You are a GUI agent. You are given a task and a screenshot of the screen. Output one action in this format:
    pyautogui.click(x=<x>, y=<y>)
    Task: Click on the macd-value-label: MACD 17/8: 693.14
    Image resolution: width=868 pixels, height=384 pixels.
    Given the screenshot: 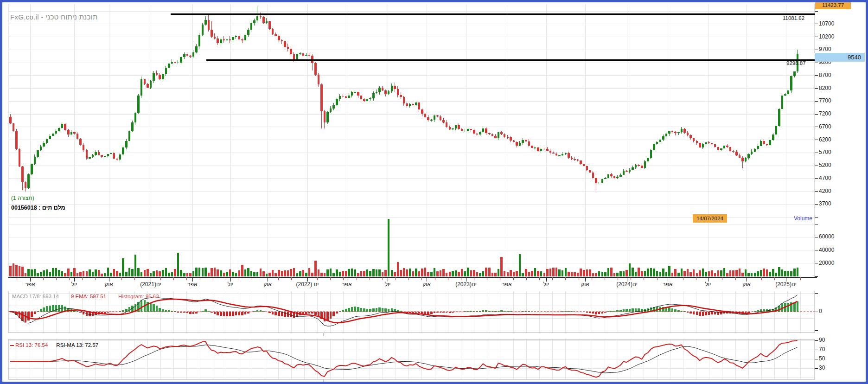 What is the action you would take?
    pyautogui.click(x=35, y=296)
    